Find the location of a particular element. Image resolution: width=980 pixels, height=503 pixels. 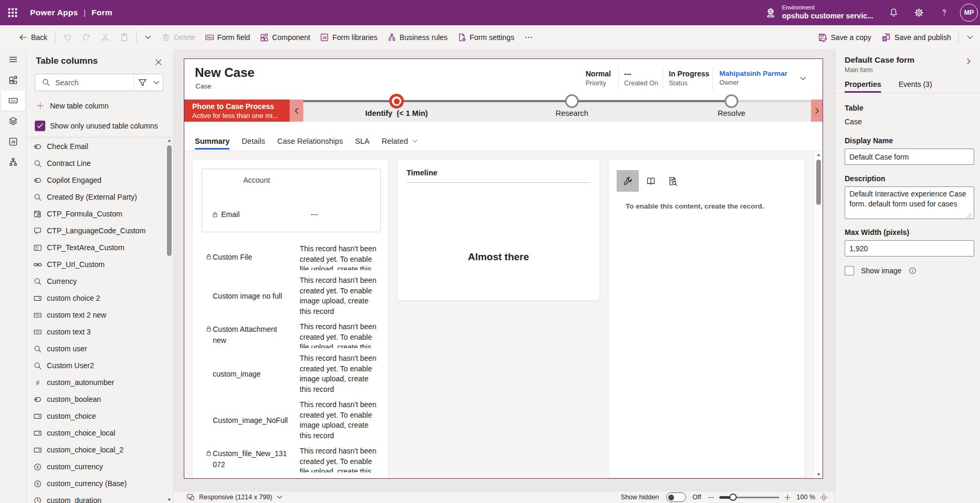

form-field-row: Custom_image_NoFullThis record hasn't be… is located at coordinates (291, 420).